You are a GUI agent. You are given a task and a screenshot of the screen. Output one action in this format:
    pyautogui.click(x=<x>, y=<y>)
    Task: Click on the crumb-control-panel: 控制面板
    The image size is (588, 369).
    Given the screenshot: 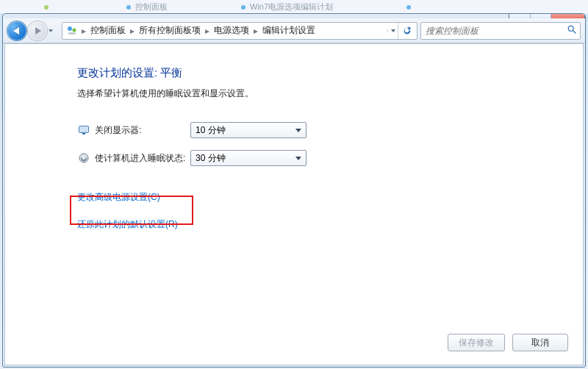 What is the action you would take?
    pyautogui.click(x=108, y=31)
    